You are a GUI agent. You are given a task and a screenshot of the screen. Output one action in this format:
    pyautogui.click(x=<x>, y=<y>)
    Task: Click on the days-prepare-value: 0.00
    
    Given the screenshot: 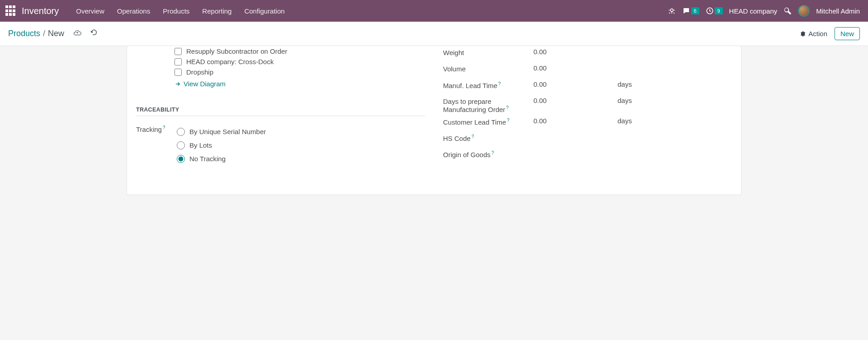 What is the action you would take?
    pyautogui.click(x=576, y=100)
    